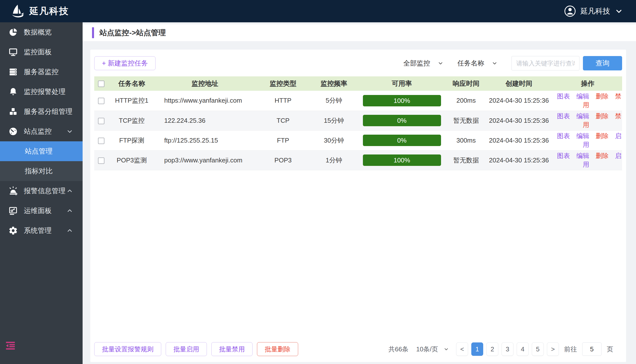 The width and height of the screenshot is (636, 364). I want to click on table-row: FTP探测 ftp://125.255.25.15 FTP 30分钟 0% 30…, so click(358, 140).